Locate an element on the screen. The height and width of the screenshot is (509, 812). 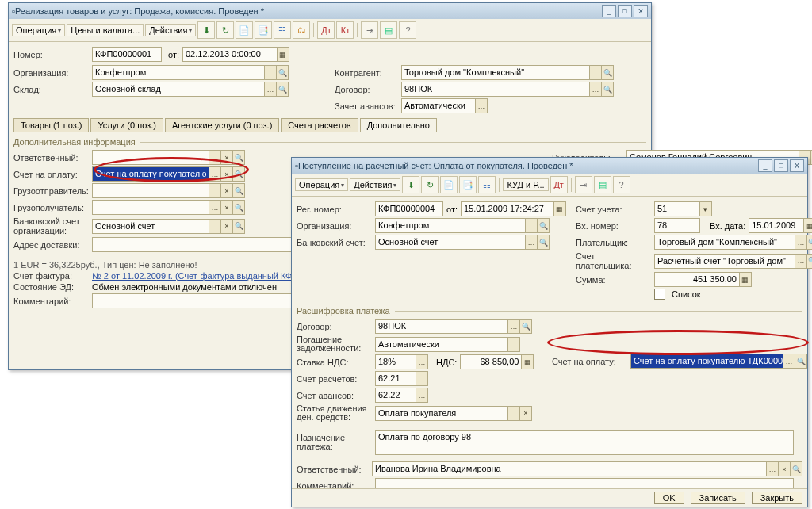
label: Грузополучатель: is located at coordinates (51, 208).